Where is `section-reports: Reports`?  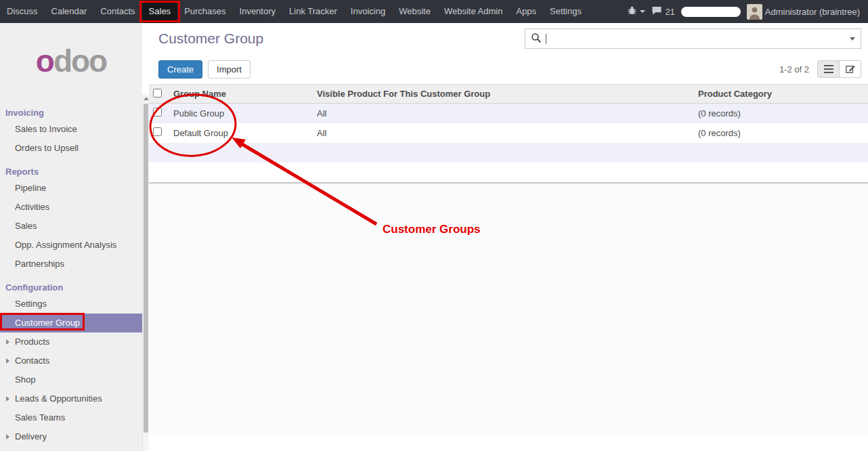 section-reports: Reports is located at coordinates (71, 168).